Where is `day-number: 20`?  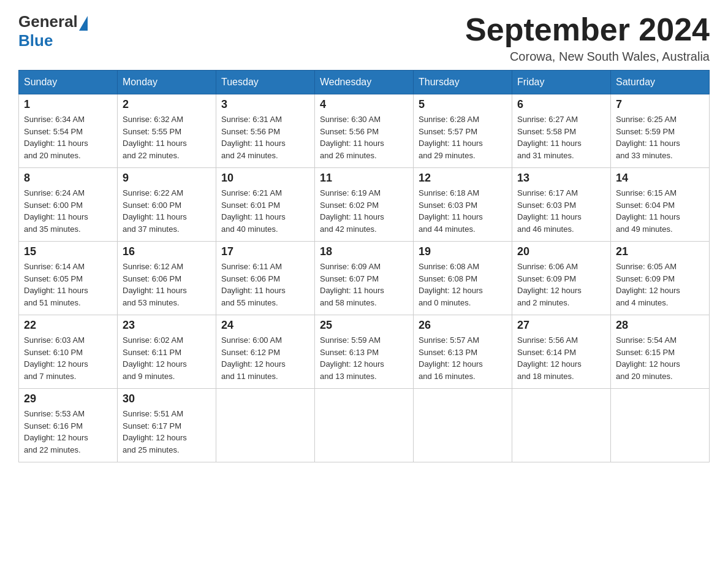
day-number: 20 is located at coordinates (561, 251).